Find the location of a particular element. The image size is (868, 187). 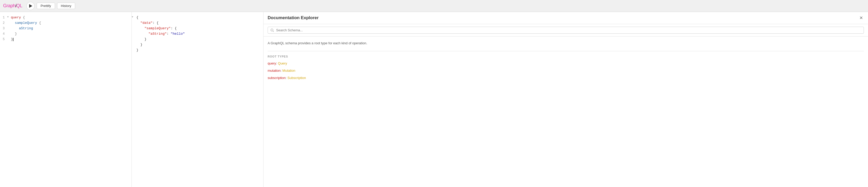

root-type-subscription: subscription: Subscription is located at coordinates (566, 78).